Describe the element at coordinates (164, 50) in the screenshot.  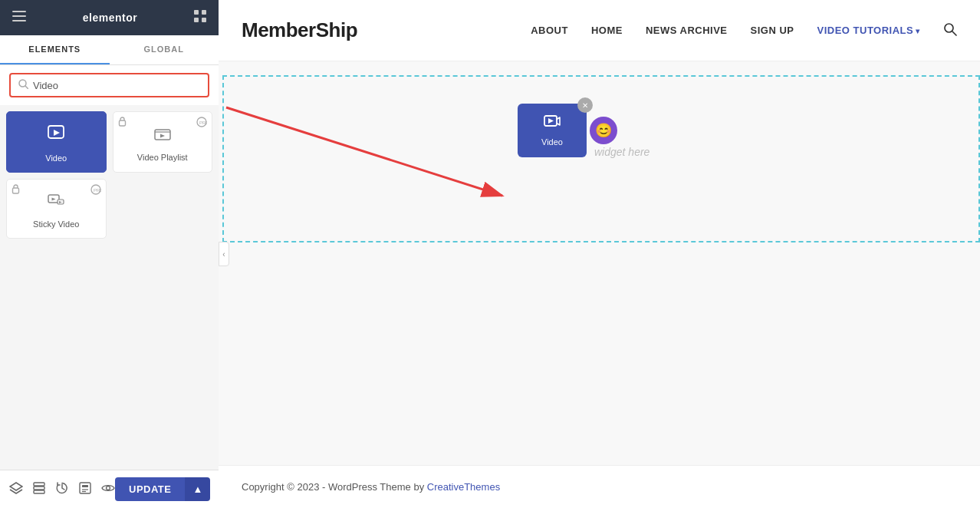
I see `tab-global: GLOBAL` at that location.